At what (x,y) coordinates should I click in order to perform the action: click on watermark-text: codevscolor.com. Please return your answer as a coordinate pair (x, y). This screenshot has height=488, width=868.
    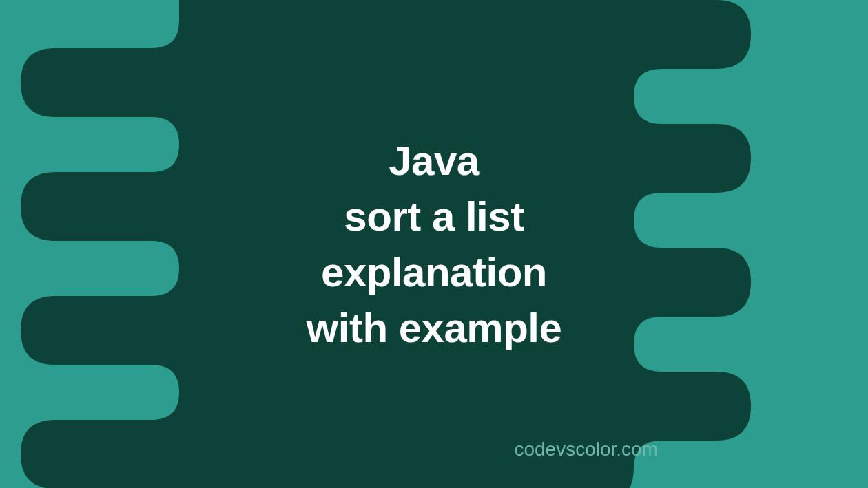
    Looking at the image, I should click on (586, 449).